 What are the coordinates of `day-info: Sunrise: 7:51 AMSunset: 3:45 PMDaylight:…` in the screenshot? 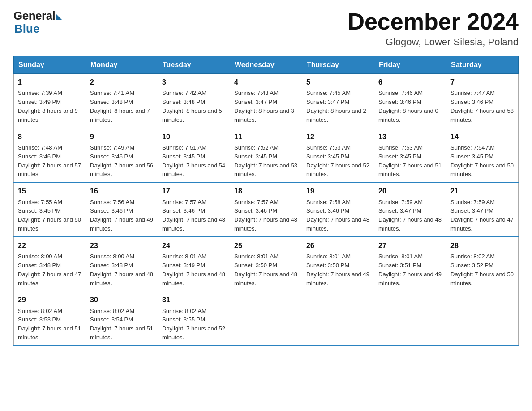 It's located at (193, 161).